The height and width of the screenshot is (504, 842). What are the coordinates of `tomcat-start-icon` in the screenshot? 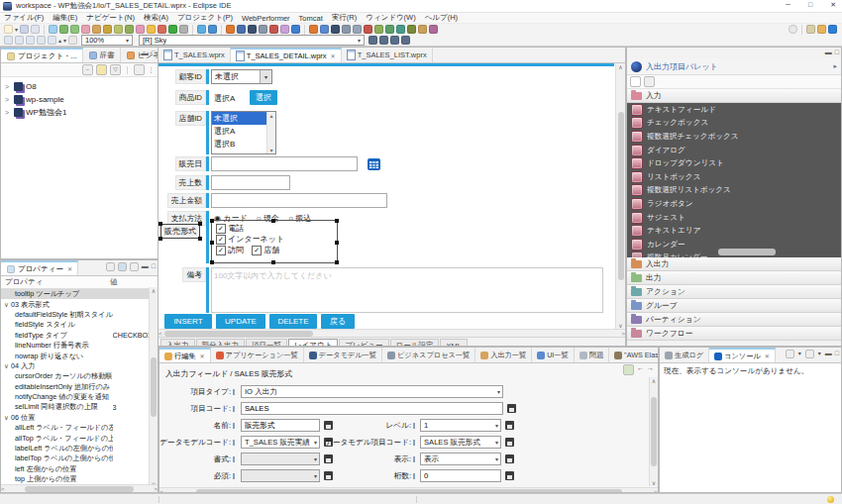 It's located at (242, 30).